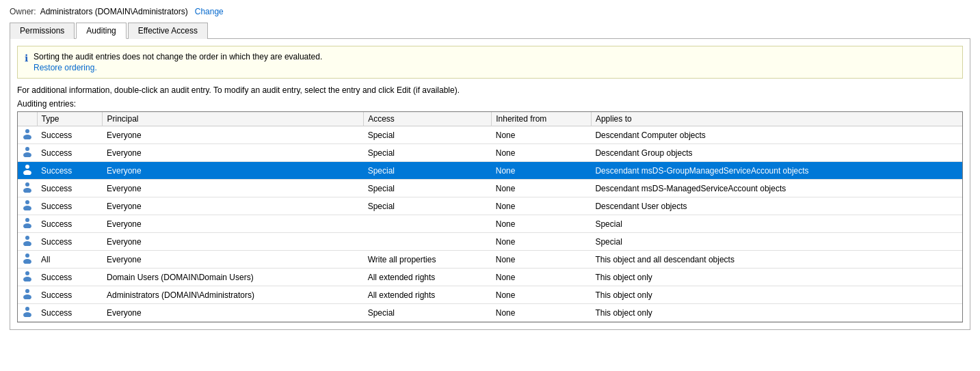 The image size is (980, 371). I want to click on table-row: SuccessAdministrators (DOMAIN\Administra…, so click(490, 295).